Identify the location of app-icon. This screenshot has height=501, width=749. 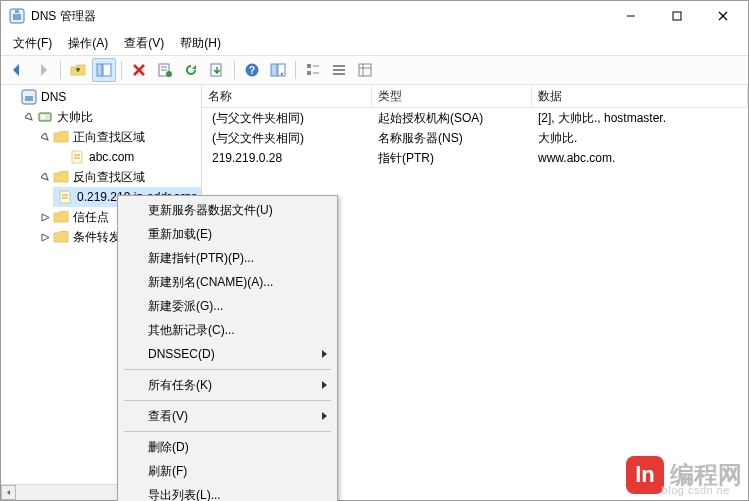
(17, 16).